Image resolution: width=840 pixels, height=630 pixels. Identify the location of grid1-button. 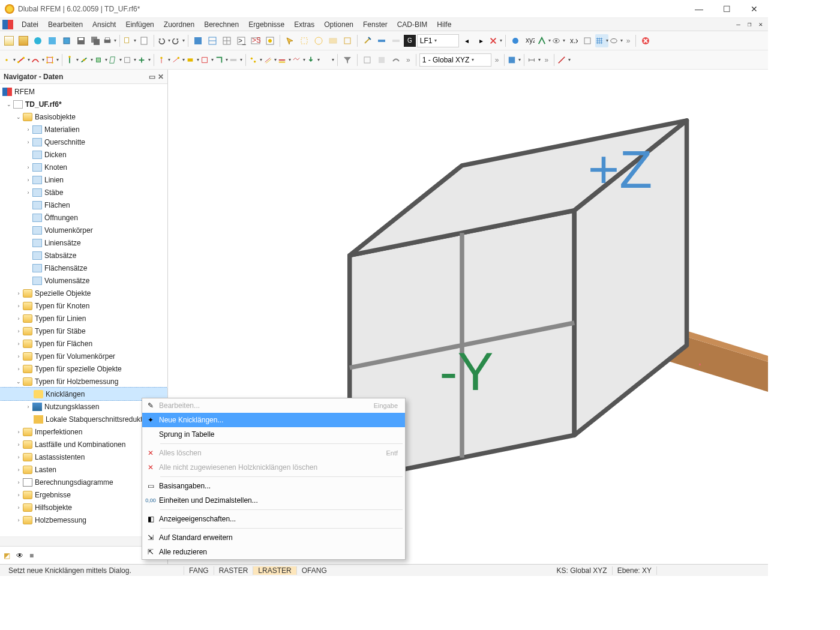
(198, 41).